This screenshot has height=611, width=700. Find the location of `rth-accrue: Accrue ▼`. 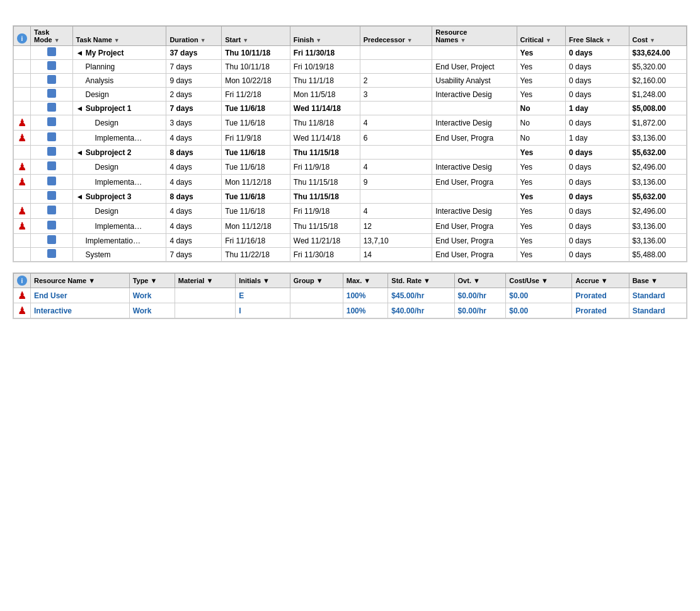

rth-accrue: Accrue ▼ is located at coordinates (600, 281).